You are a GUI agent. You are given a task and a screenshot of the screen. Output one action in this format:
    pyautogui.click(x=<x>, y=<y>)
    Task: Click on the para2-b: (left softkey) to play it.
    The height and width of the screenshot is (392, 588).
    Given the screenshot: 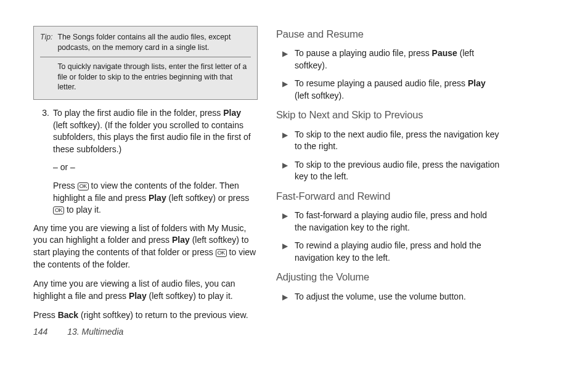 What is the action you would take?
    pyautogui.click(x=190, y=296)
    